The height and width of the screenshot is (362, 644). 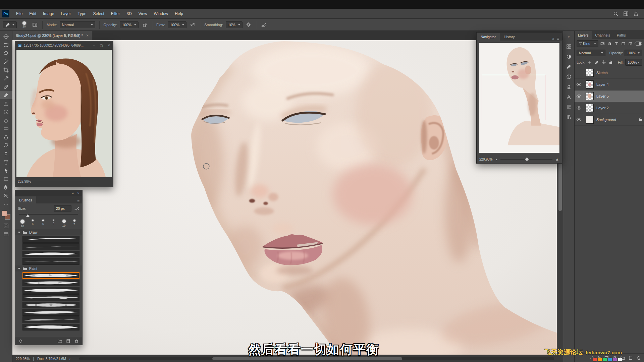 I want to click on close-document-icon: ×, so click(x=87, y=36).